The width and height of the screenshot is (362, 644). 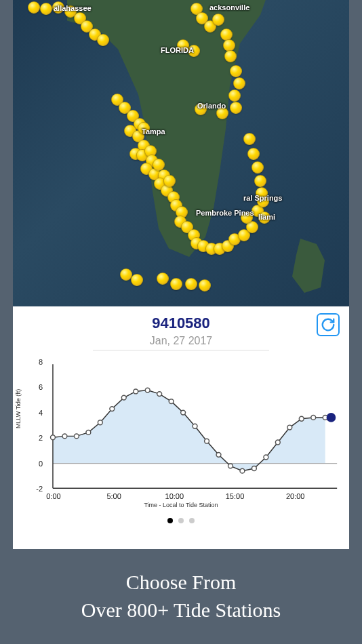 What do you see at coordinates (175, 496) in the screenshot?
I see `x-tick: 10:00` at bounding box center [175, 496].